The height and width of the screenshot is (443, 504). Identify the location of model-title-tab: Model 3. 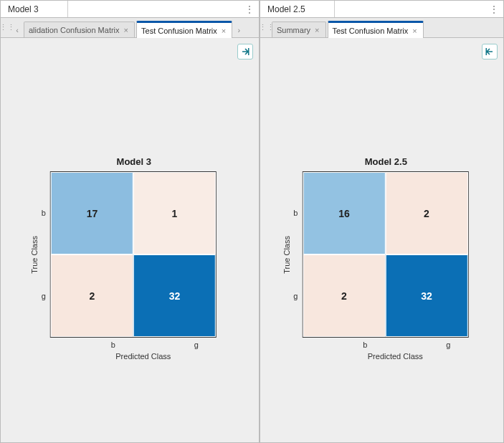
(34, 9).